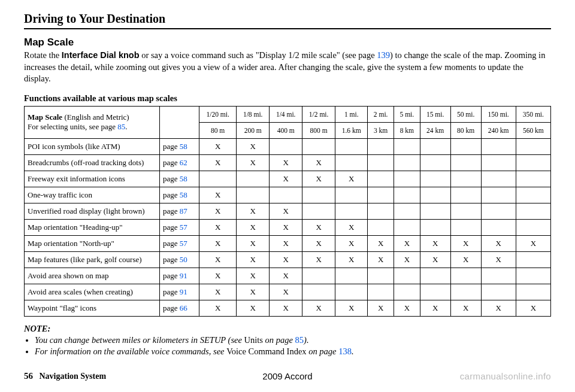 Image resolution: width=575 pixels, height=392 pixels. I want to click on table-row: One-way traffic iconpage 58X, so click(288, 195).